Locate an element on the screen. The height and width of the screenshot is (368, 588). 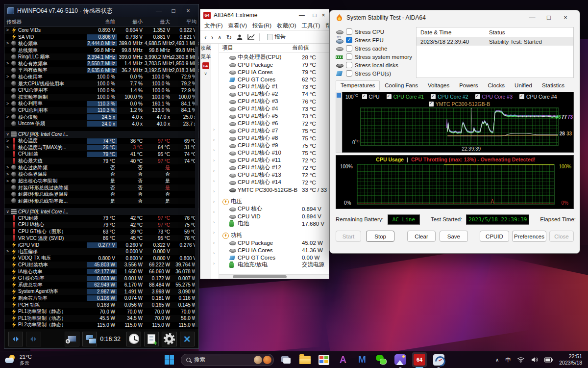
hwinfo-sensor-row: CPU封装79 °C42 °C97 °C76 °C is located at coordinates (101, 218).